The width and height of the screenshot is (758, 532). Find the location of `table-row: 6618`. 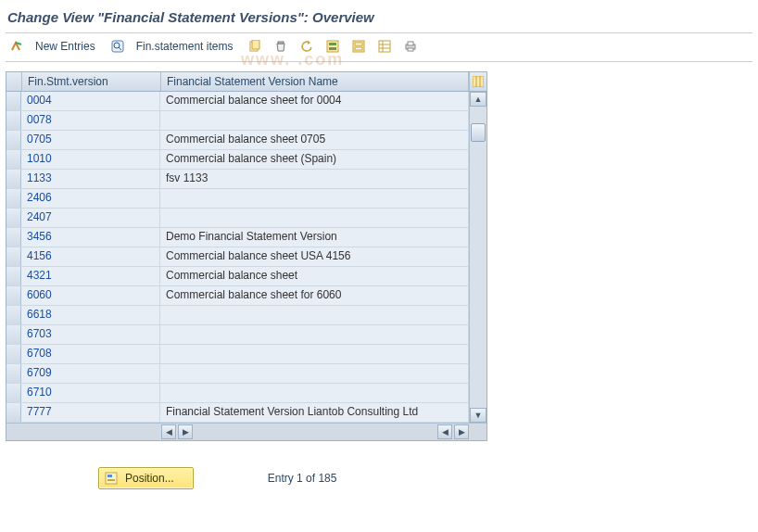

table-row: 6618 is located at coordinates (237, 315).